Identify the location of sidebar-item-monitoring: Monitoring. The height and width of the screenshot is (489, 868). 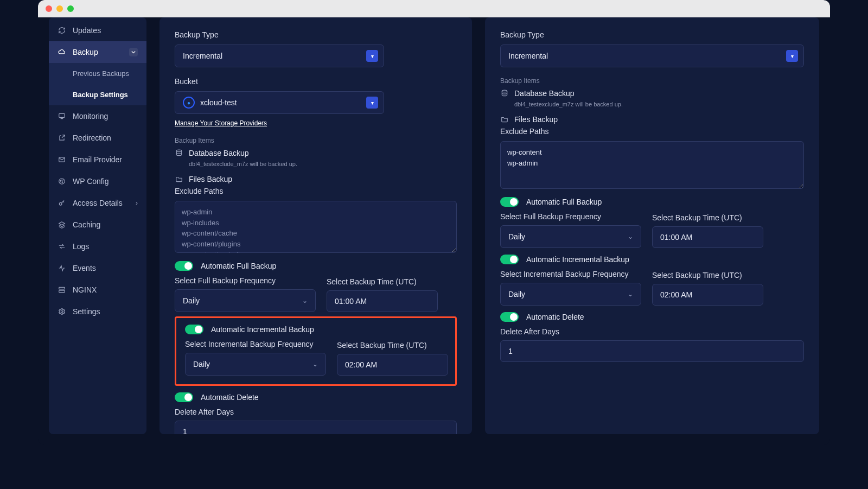
(98, 116).